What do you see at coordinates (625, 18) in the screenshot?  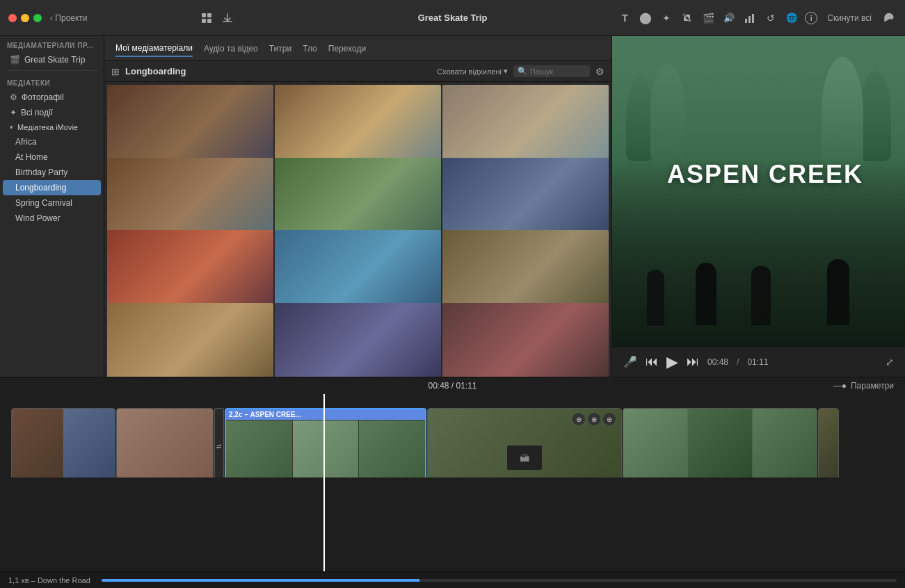 I see `text-icon: T` at bounding box center [625, 18].